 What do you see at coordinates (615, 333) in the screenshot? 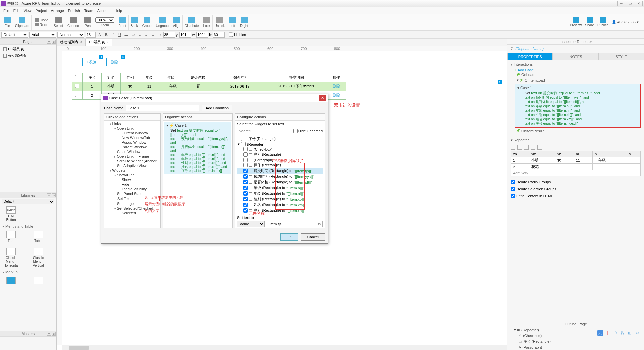
I see `float-moon-icon: ☽` at bounding box center [615, 333].